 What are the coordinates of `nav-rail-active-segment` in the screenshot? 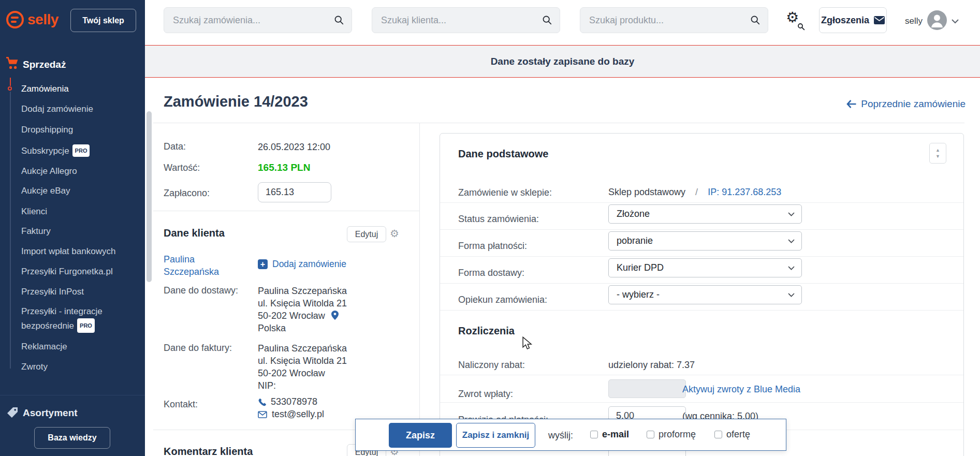 It's located at (10, 82).